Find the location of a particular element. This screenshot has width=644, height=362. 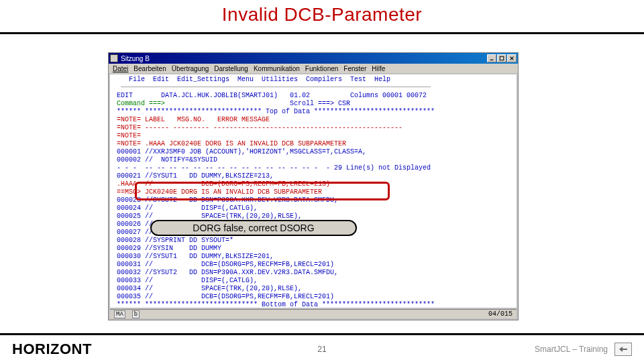

window-menubar: Datei Bearbeiten Übertragung Darstellung… is located at coordinates (313, 68).